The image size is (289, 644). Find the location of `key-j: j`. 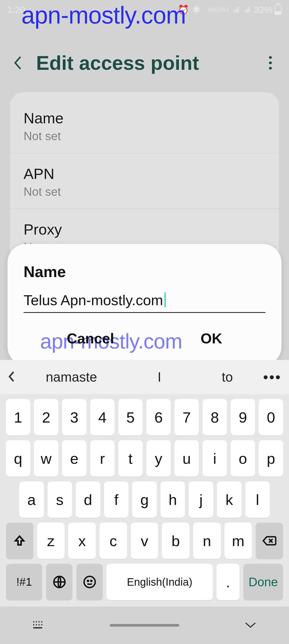

key-j: j is located at coordinates (201, 500).